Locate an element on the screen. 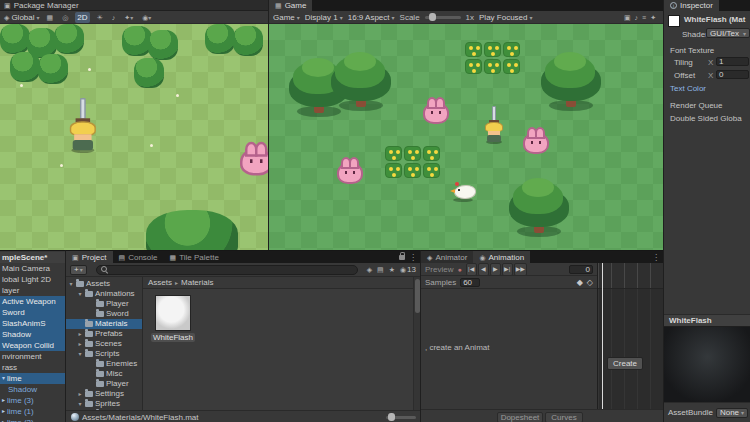  frame-field: 0 is located at coordinates (581, 270).